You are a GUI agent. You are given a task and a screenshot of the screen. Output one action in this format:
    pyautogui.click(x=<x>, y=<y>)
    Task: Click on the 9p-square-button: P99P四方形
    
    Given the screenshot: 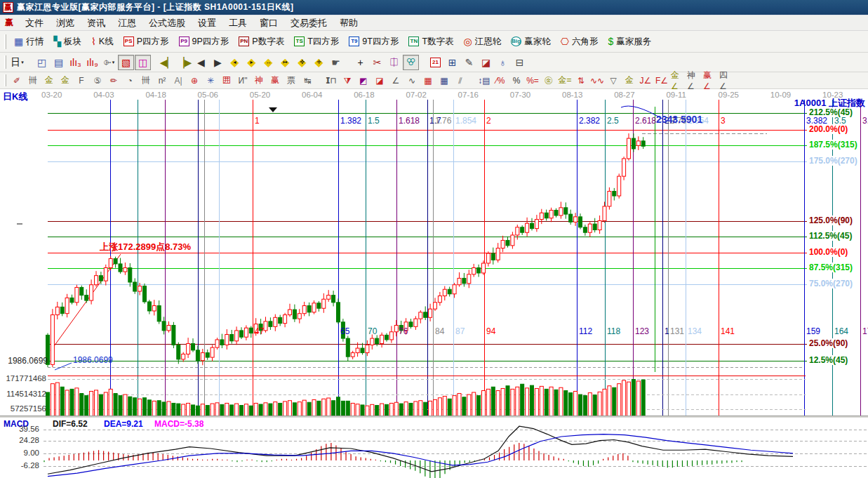 What is the action you would take?
    pyautogui.click(x=204, y=42)
    